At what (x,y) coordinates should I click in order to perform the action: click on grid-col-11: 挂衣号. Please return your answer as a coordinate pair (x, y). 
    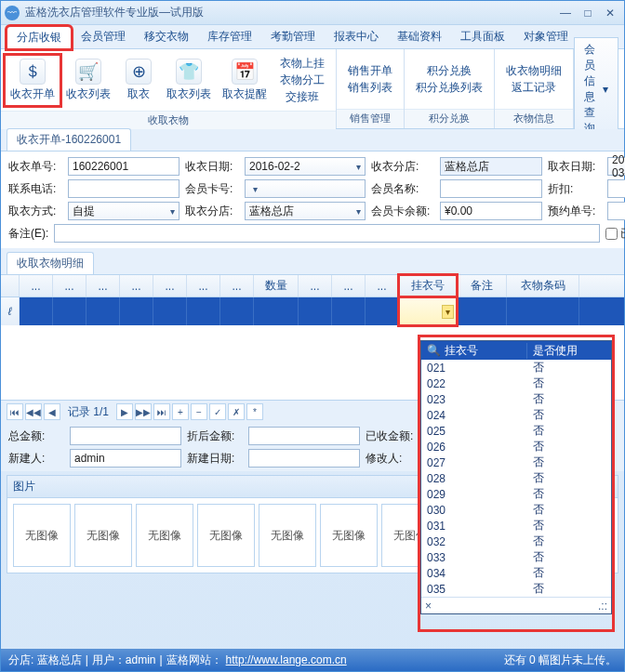
    Looking at the image, I should click on (428, 286).